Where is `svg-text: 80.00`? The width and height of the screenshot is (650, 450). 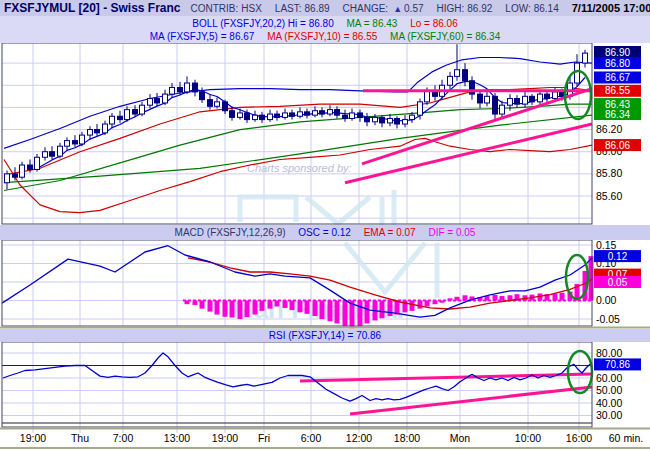 svg-text: 80.00 is located at coordinates (609, 353).